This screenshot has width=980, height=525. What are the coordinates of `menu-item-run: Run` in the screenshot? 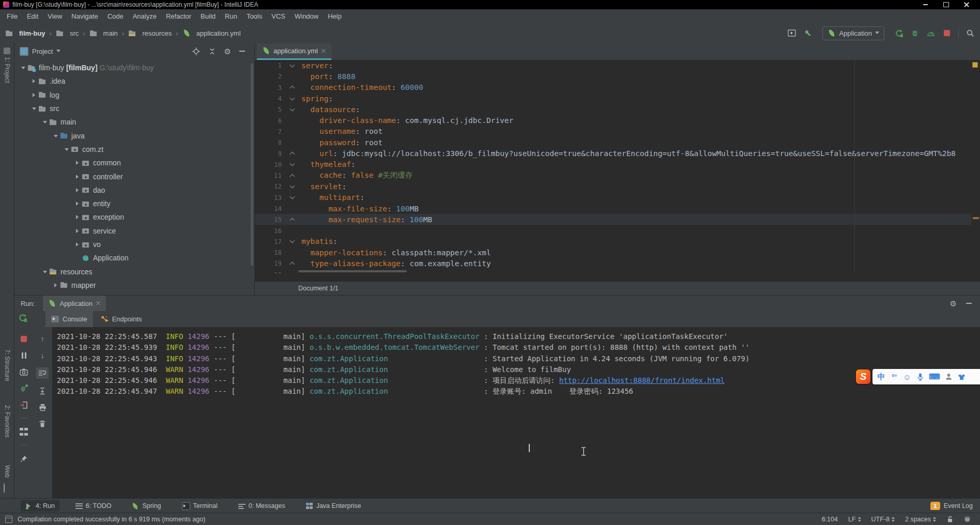 It's located at (231, 17).